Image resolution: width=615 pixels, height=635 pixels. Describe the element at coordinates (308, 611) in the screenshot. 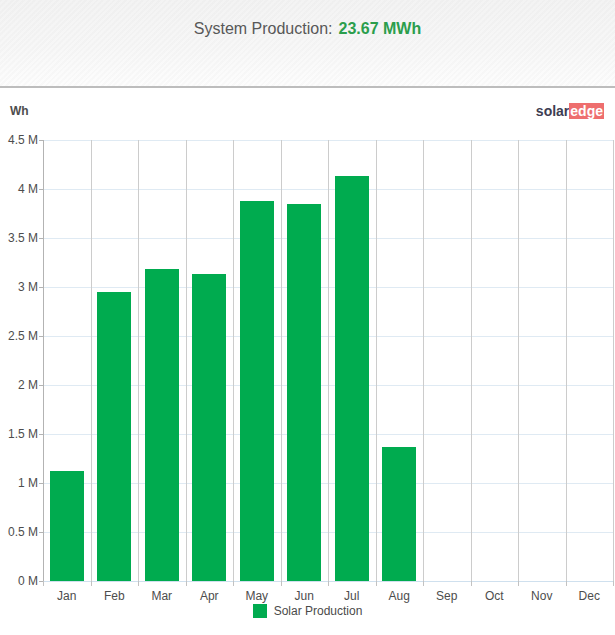

I see `chart-legend: Solar Production` at that location.